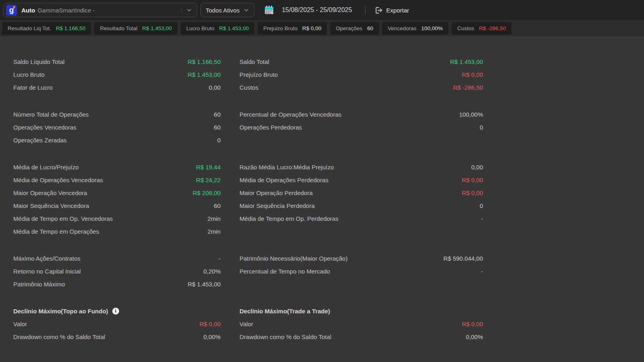  Describe the element at coordinates (117, 258) in the screenshot. I see `stat-row: Máximo Ações/Contratos-` at that location.